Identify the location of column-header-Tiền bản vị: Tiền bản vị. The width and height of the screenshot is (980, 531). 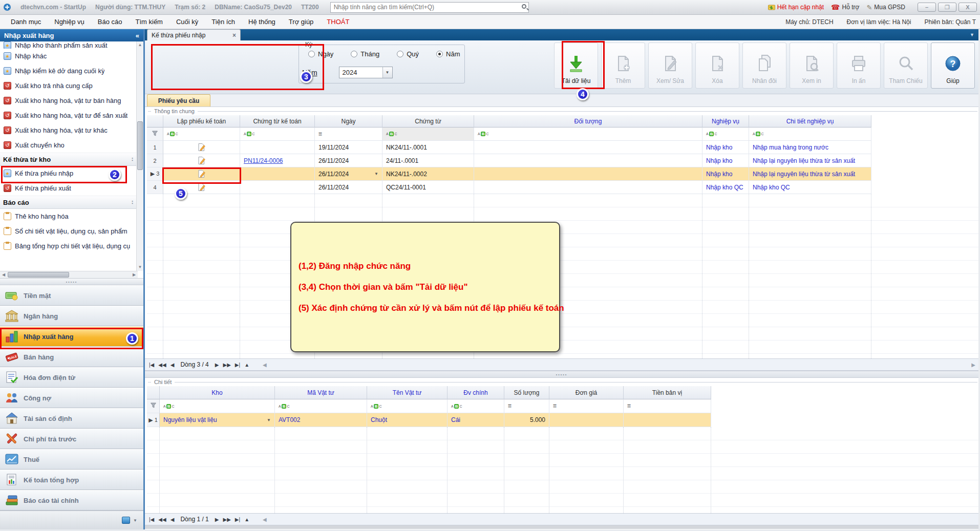
(668, 393).